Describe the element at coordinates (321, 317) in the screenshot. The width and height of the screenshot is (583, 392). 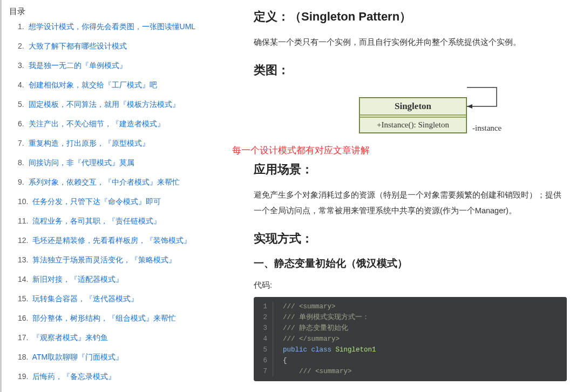
I see `code-text: /// 单例模式实现方式一：` at that location.